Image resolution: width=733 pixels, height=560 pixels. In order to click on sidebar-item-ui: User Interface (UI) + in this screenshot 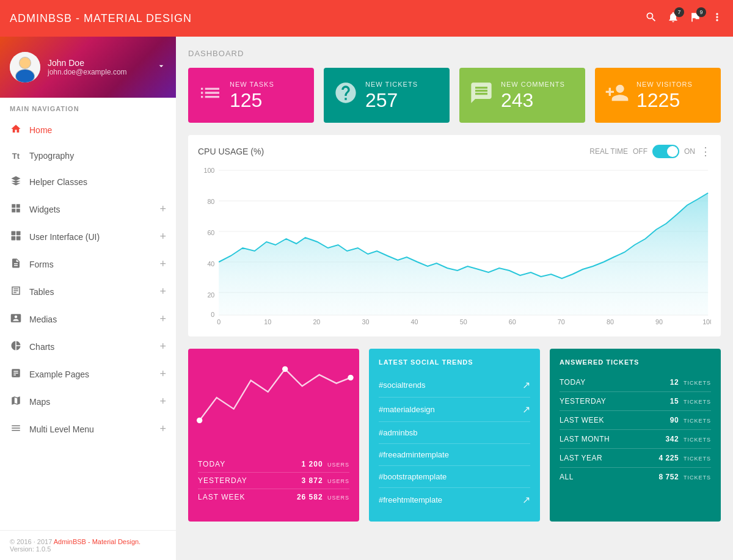, I will do `click(88, 237)`.